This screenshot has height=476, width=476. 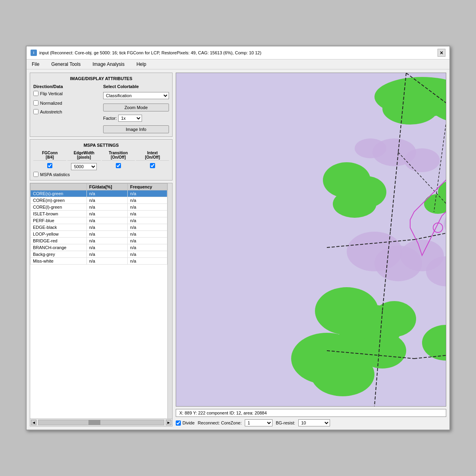 I want to click on mspa-settings-title: MSPA SETTINGS, so click(x=101, y=145).